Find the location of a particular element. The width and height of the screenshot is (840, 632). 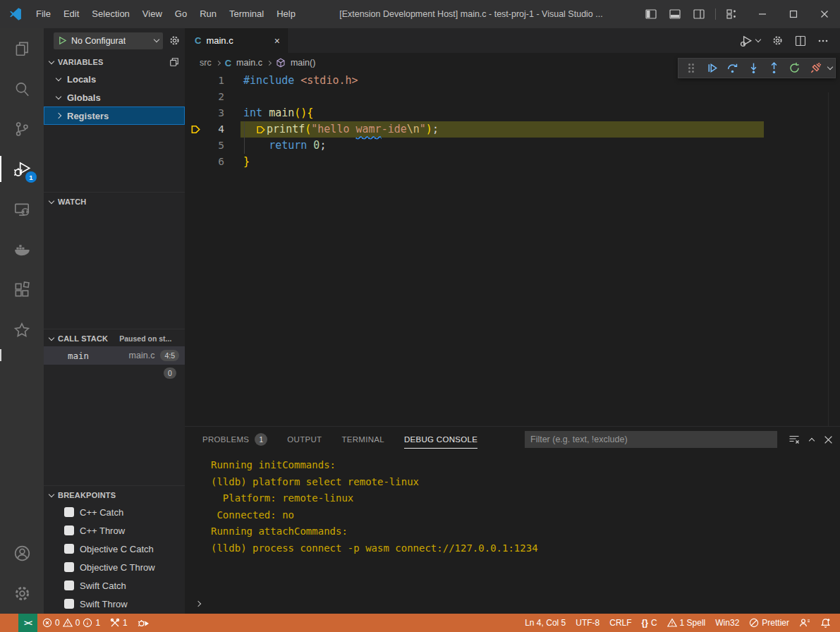

run-or-debug-button is located at coordinates (750, 41).